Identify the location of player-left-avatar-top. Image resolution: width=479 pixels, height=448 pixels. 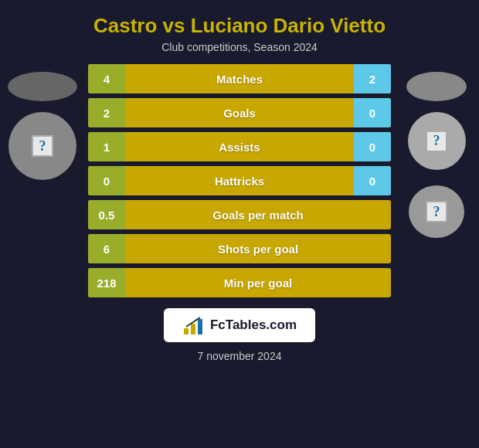
(42, 87).